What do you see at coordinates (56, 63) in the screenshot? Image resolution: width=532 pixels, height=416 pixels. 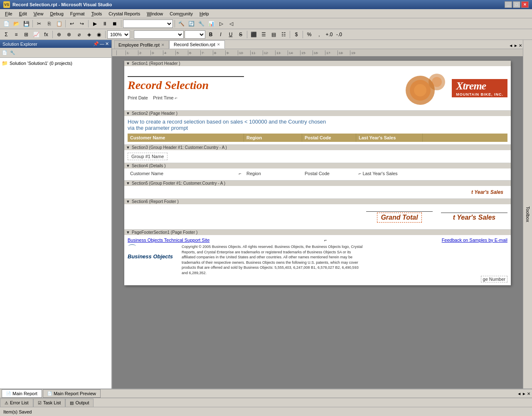 I see `solution-item: 📁 Solution 'Solution1' (0 projects)` at bounding box center [56, 63].